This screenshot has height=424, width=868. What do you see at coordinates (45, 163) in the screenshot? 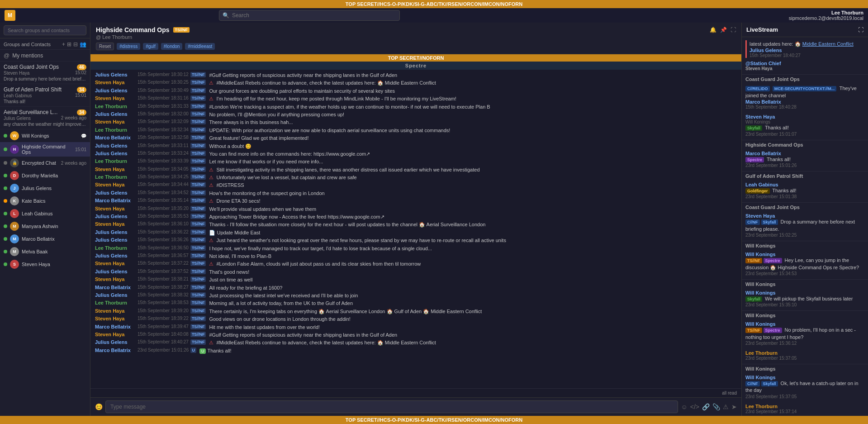
I see `sidebar-contact-encrypted: 🔒 Encrypted Chat 2 weeks ago` at bounding box center [45, 163].